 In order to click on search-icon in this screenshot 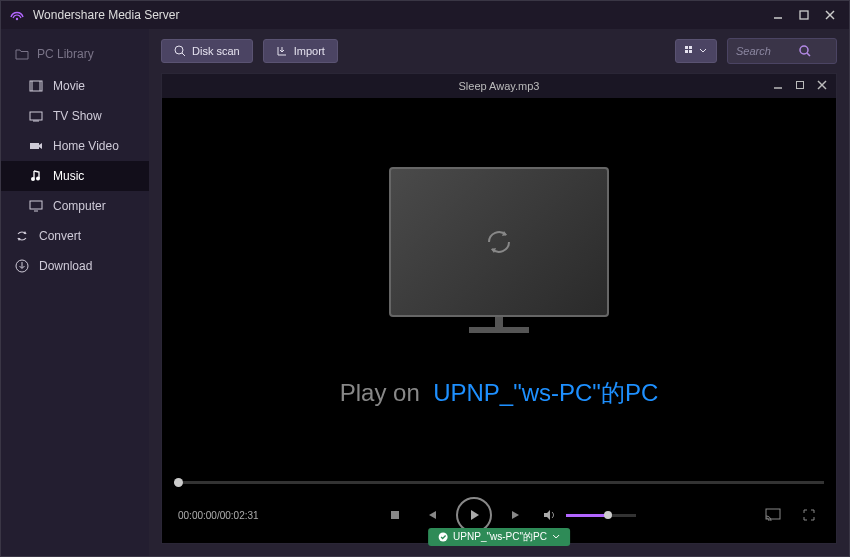, I will do `click(805, 51)`.